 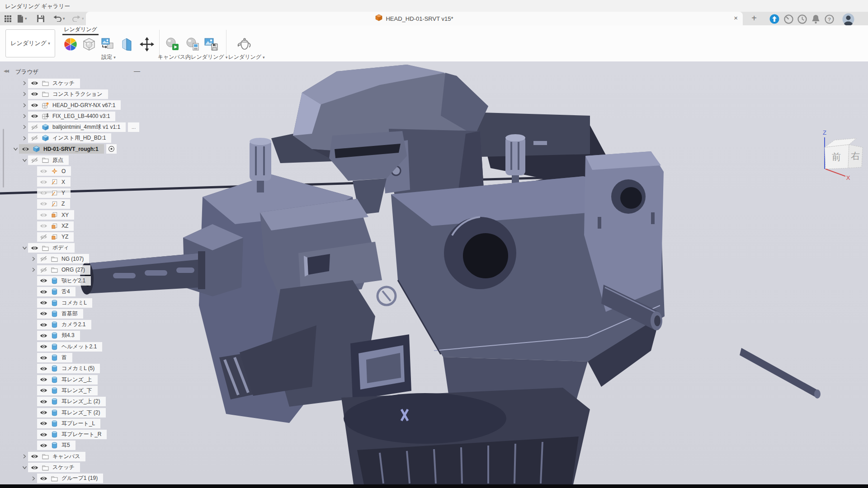 I want to click on close-tab-icon: ×, so click(x=736, y=18).